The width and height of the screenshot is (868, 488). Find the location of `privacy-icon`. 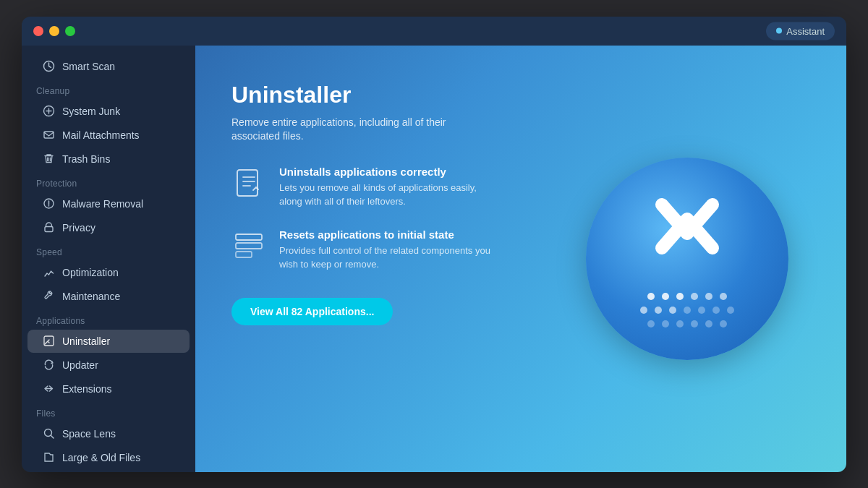

privacy-icon is located at coordinates (48, 228).